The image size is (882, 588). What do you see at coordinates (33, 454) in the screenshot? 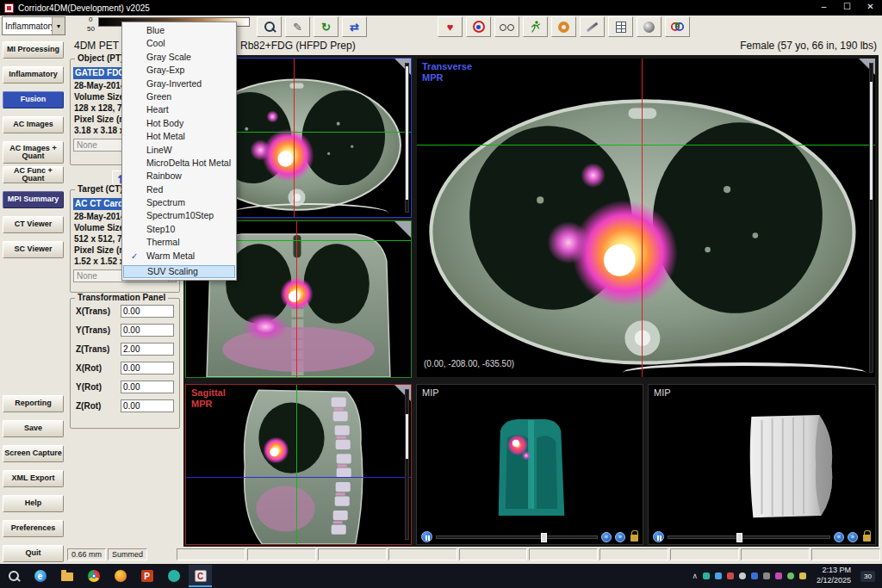
I see `sidebar-button: Screen Capture` at bounding box center [33, 454].